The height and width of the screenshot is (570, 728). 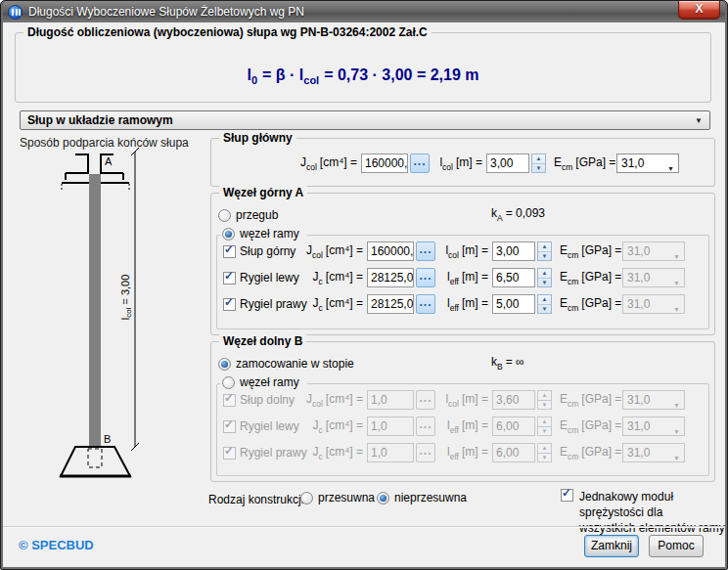 What do you see at coordinates (466, 278) in the screenshot?
I see `left-beam-row: ✓ Rygiel lewy Jc[cm⁴] = 28125,0 ... leff…` at bounding box center [466, 278].